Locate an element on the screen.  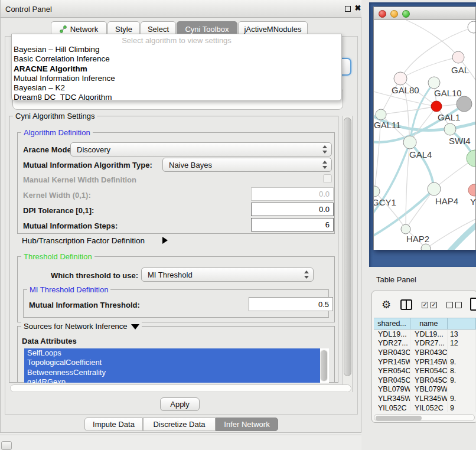
network-node-gal80 is located at coordinates (400, 79).